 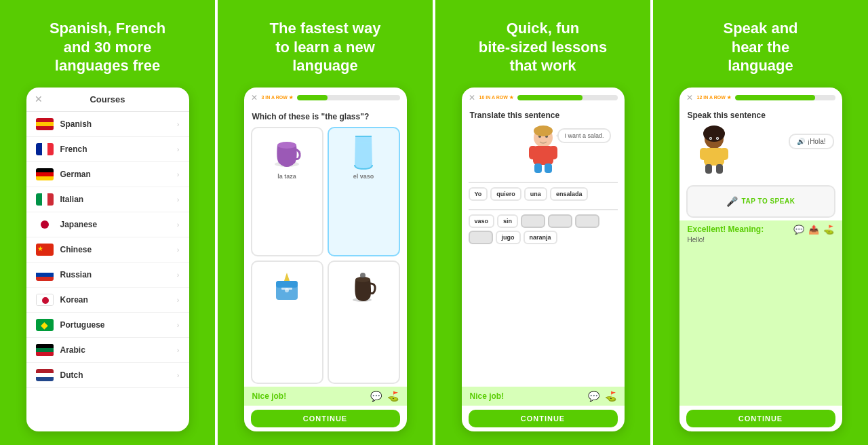 I want to click on flag-china, so click(x=45, y=250).